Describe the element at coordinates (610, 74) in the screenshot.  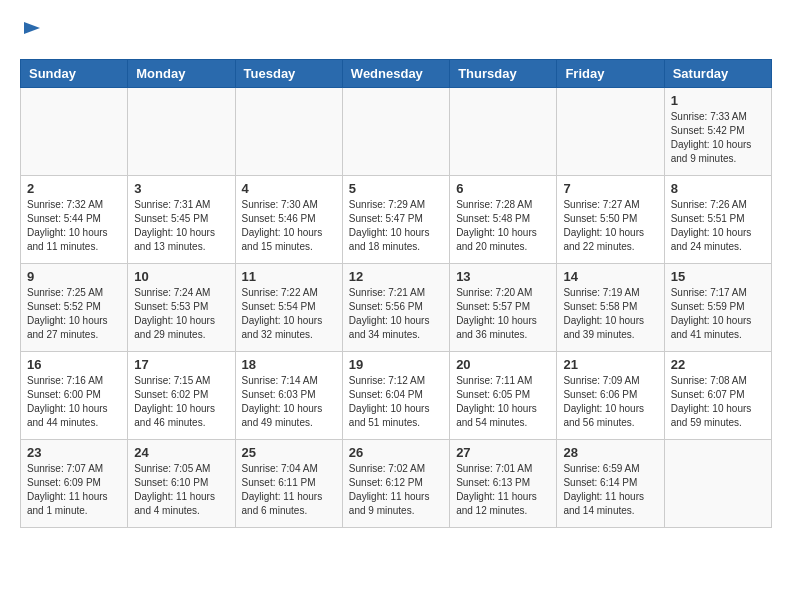
I see `weekday-header-friday: Friday` at that location.